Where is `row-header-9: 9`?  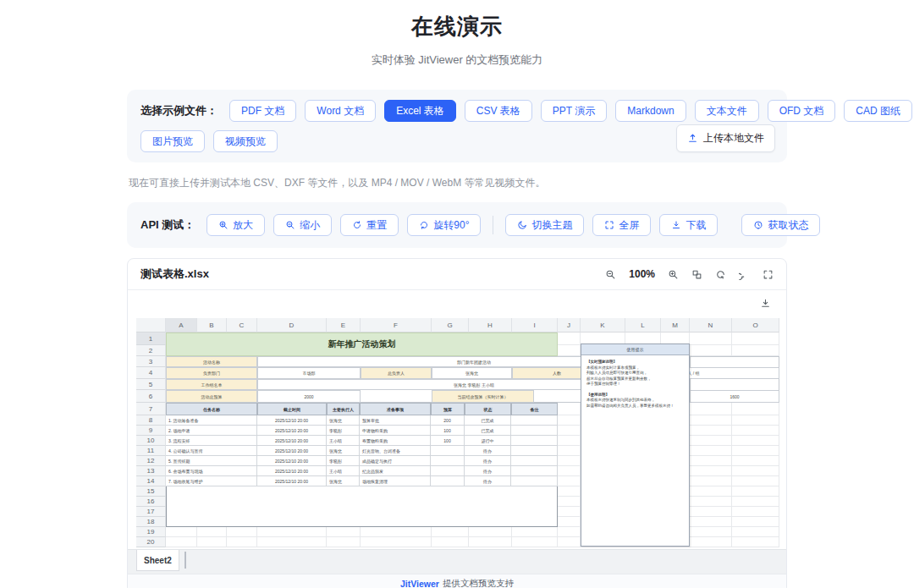 row-header-9: 9 is located at coordinates (151, 431).